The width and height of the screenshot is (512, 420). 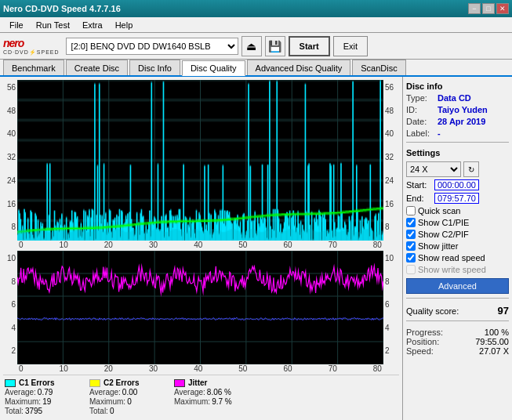 I want to click on speed-row: Speed: 27.07 X, so click(x=458, y=351).